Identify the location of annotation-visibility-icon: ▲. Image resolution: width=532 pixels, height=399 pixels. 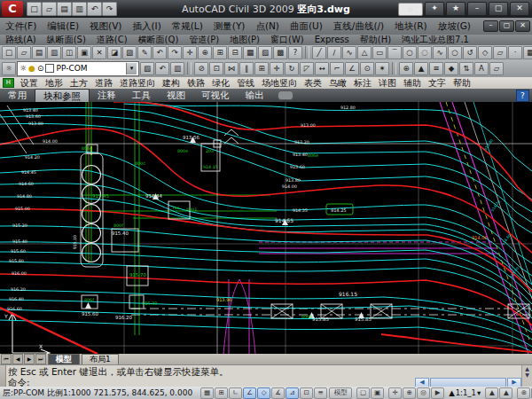
(491, 394).